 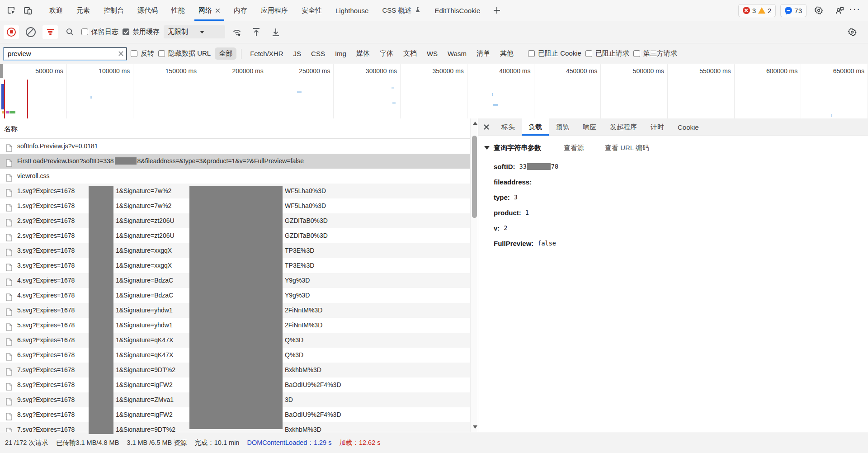 I want to click on request-name-part: 2.svg?Expires=1678, so click(x=46, y=221).